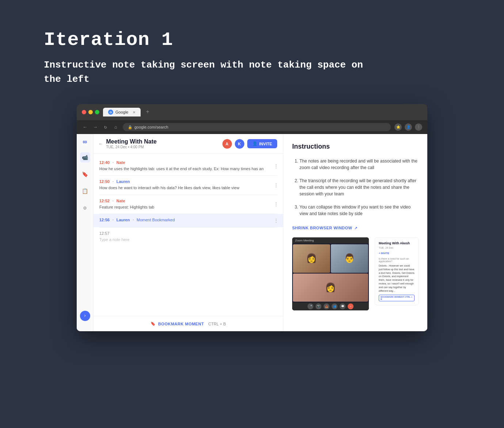  I want to click on sidebar-nav: 📹 🔖 📋 ⚙, so click(85, 228).